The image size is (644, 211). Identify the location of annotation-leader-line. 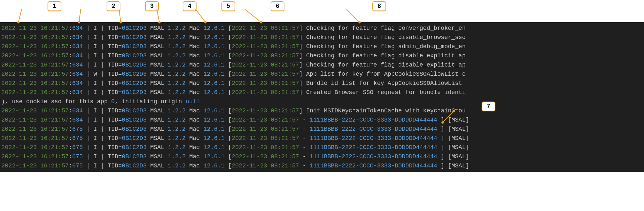
(278, 19).